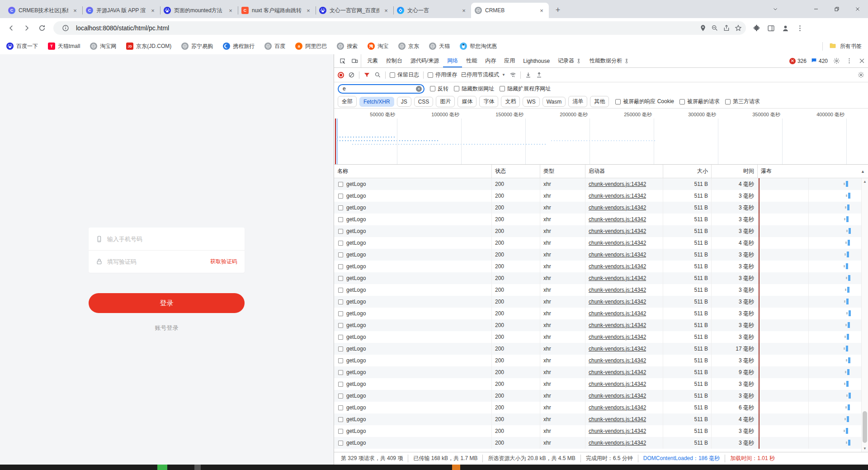 The height and width of the screenshot is (470, 868). I want to click on devtools-tab-应用: 应用, so click(509, 61).